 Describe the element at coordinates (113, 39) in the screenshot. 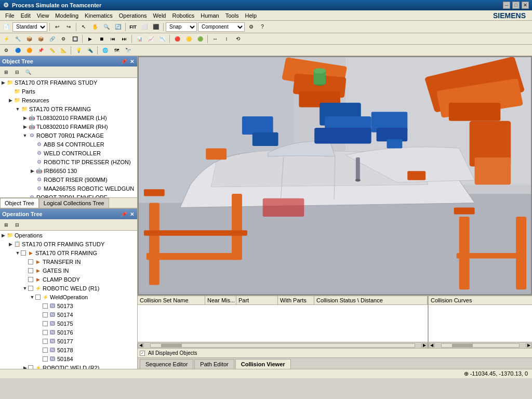

I see `tb2-btn-10: ⏮` at that location.